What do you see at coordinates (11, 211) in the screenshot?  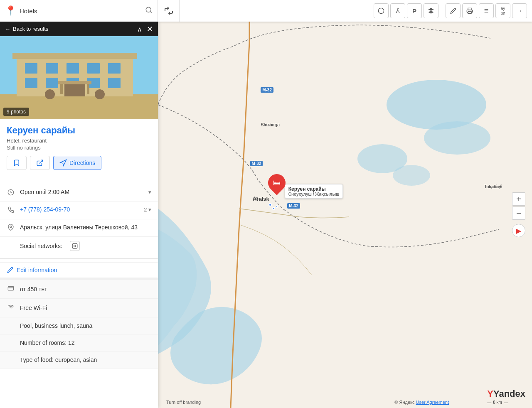 I see `phone-icon` at bounding box center [11, 211].